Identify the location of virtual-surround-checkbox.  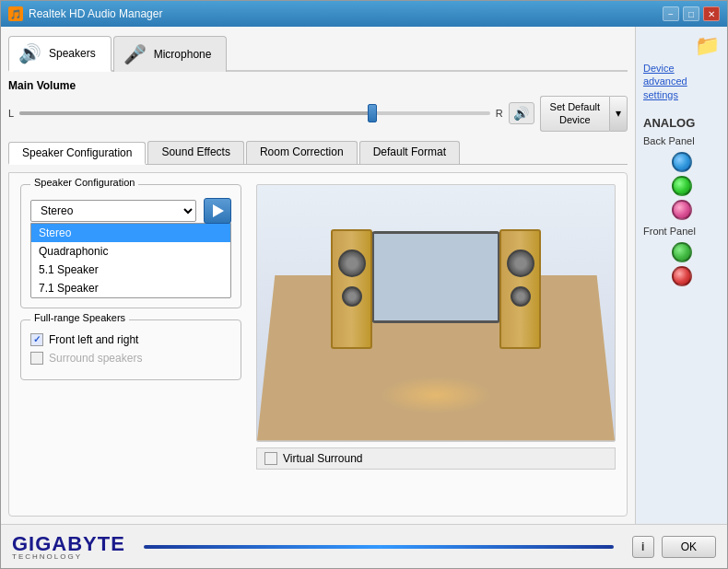
(271, 459).